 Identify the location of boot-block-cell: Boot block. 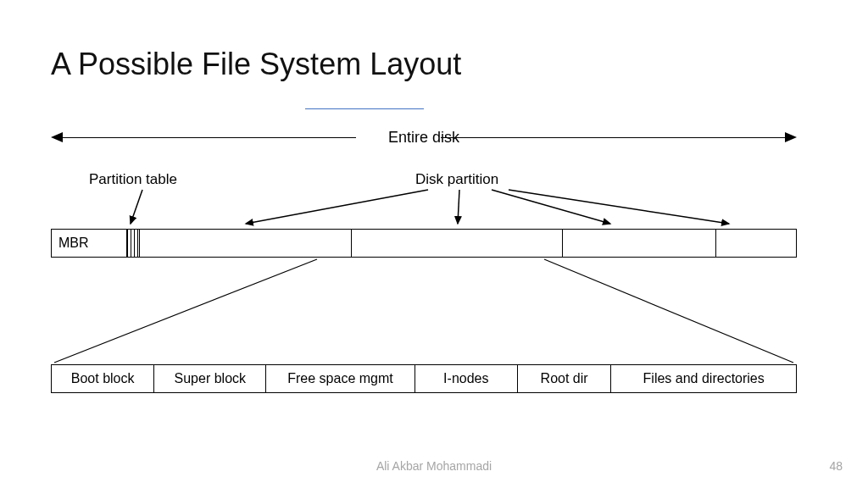
(103, 379).